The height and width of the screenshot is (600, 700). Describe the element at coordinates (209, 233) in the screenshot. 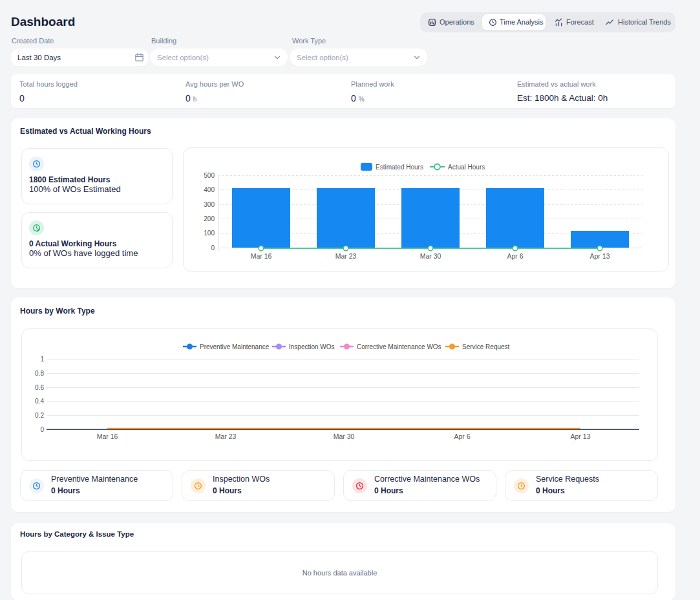

I see `svg-text: 100` at that location.